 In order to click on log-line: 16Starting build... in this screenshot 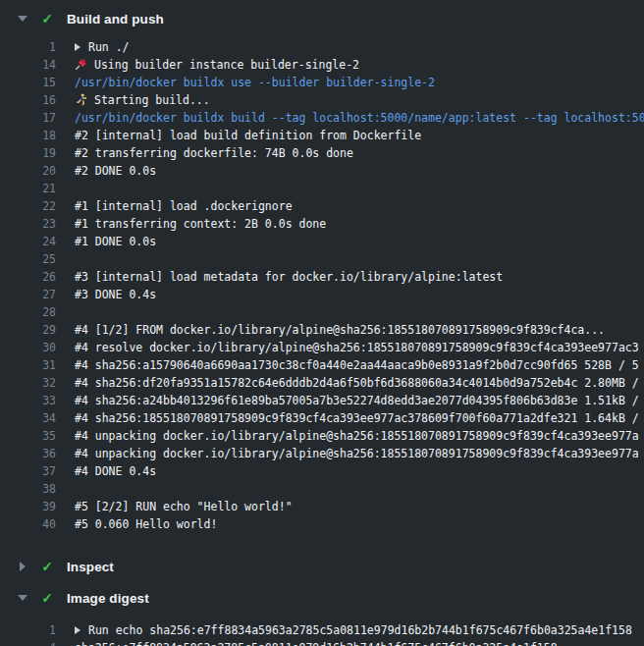, I will do `click(322, 100)`.